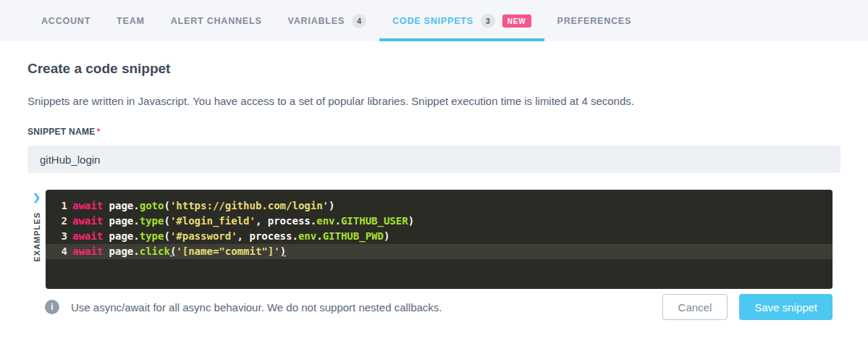 The width and height of the screenshot is (868, 349). I want to click on tab-team: TEAM, so click(130, 20).